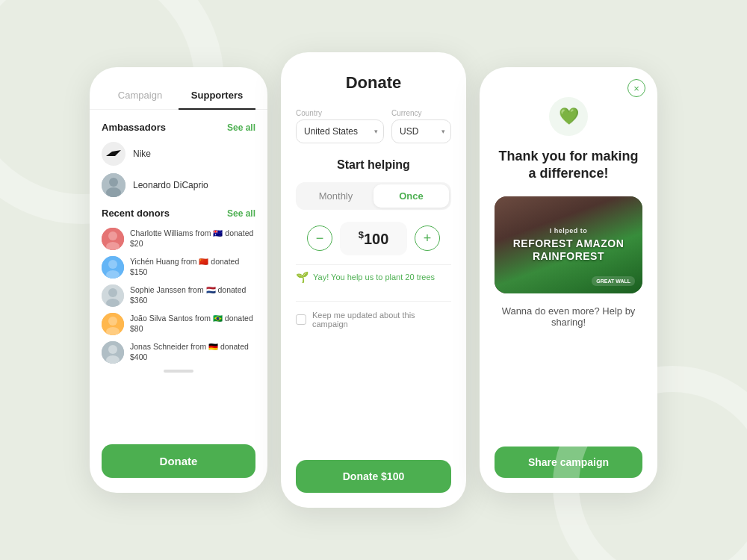 This screenshot has width=747, height=560. I want to click on sophie-avatar, so click(113, 296).